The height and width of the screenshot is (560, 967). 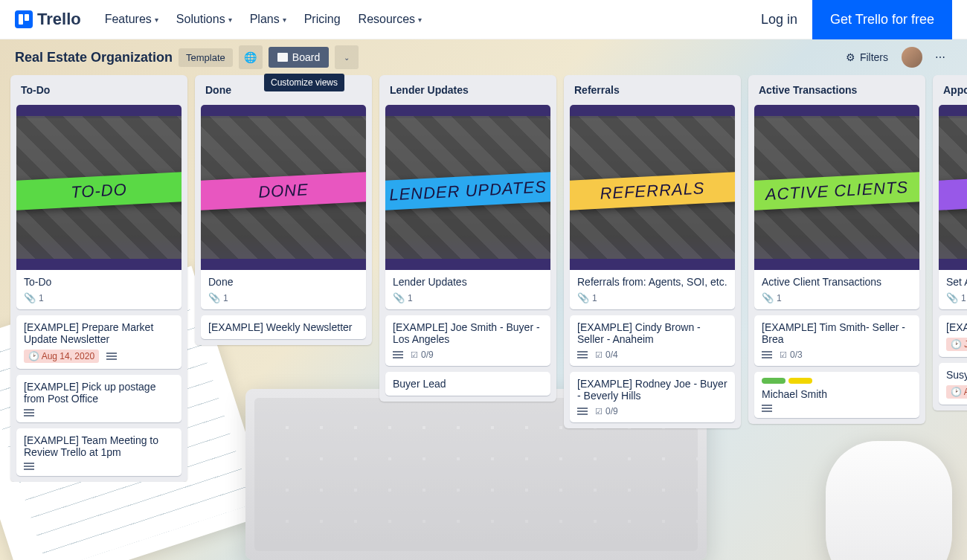 I want to click on template-badge: Template, so click(x=205, y=58).